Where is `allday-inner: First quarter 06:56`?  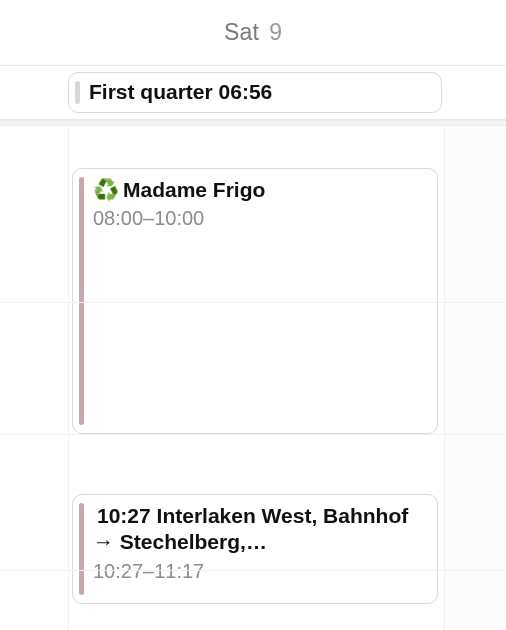 allday-inner: First quarter 06:56 is located at coordinates (255, 92).